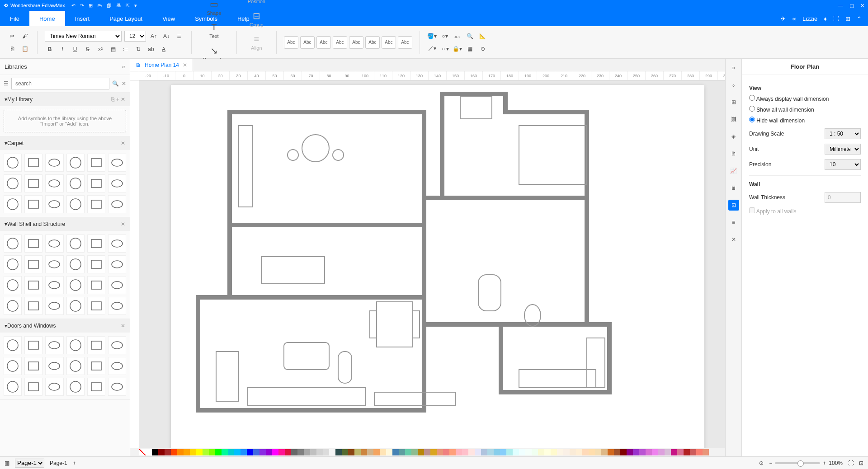  What do you see at coordinates (82, 19) in the screenshot?
I see `tab-insert: Insert` at bounding box center [82, 19].